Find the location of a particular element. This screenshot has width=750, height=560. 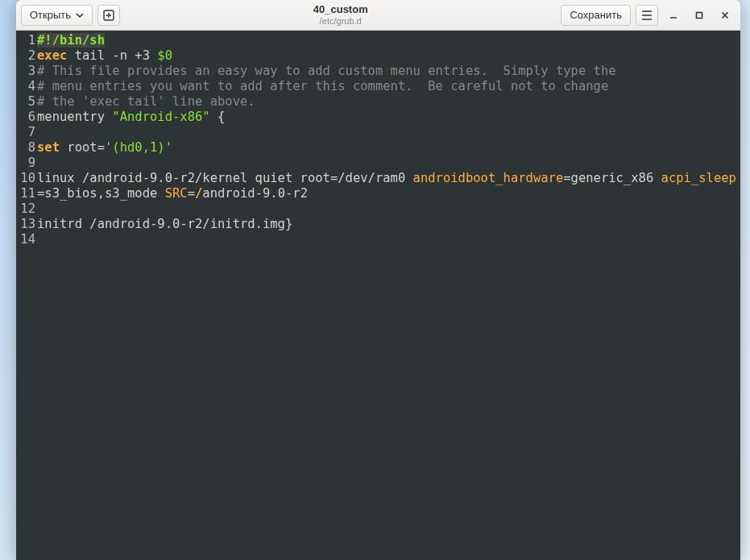

line-number: 12 is located at coordinates (27, 209).